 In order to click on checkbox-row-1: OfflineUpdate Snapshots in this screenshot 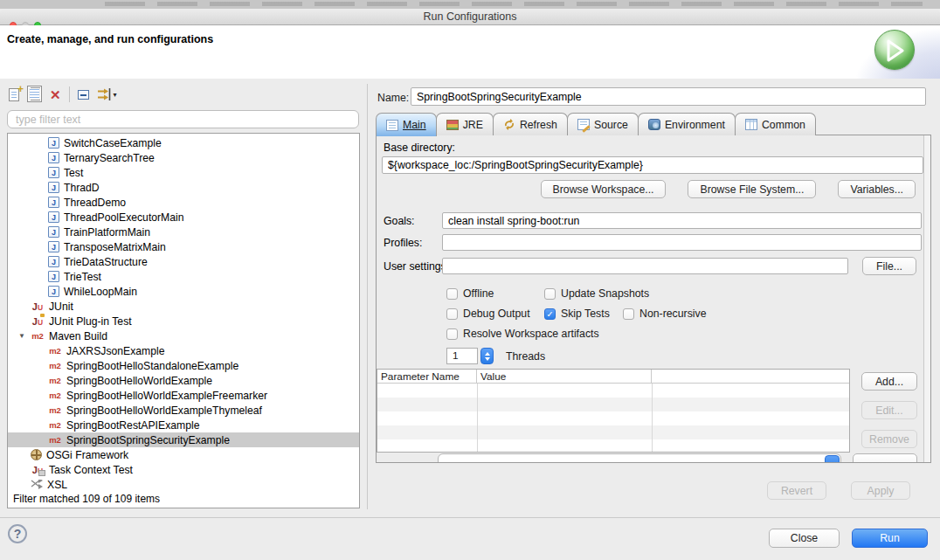, I will do `click(548, 294)`.